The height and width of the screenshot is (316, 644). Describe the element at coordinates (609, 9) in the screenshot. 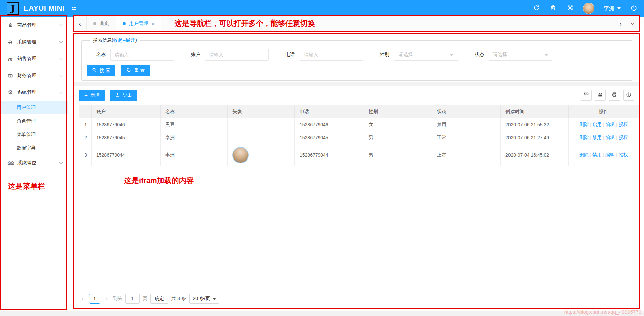

I see `user-name: 李洲` at that location.